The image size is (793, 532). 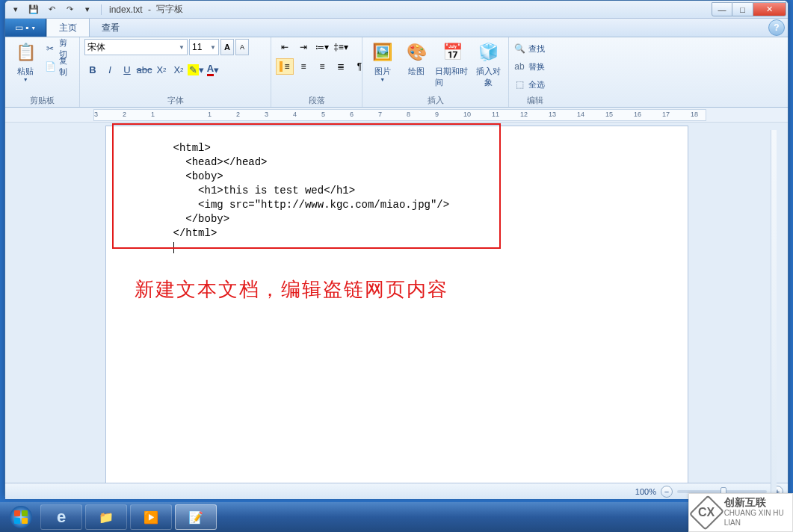 I want to click on justify-button: ≣, so click(x=341, y=66).